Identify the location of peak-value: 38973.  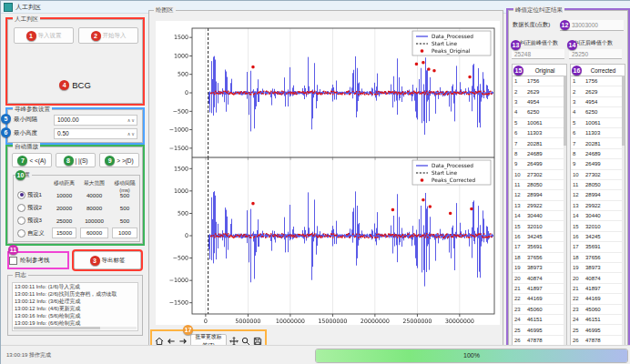
(604, 268).